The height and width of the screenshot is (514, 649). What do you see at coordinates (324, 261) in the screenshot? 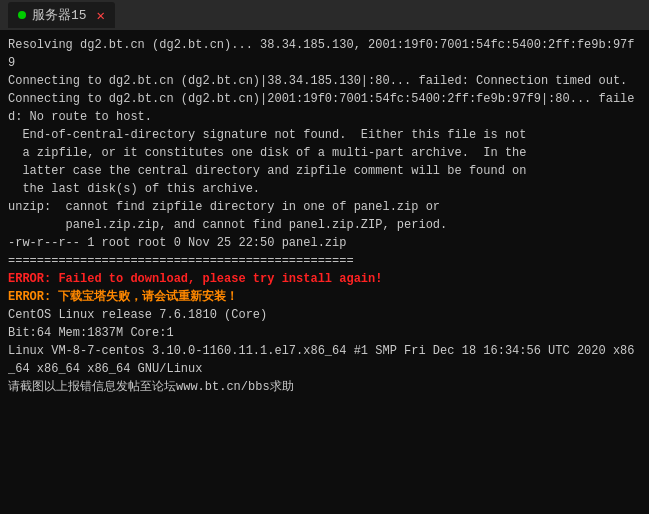
I see `terminal-line: ========================================…` at bounding box center [324, 261].